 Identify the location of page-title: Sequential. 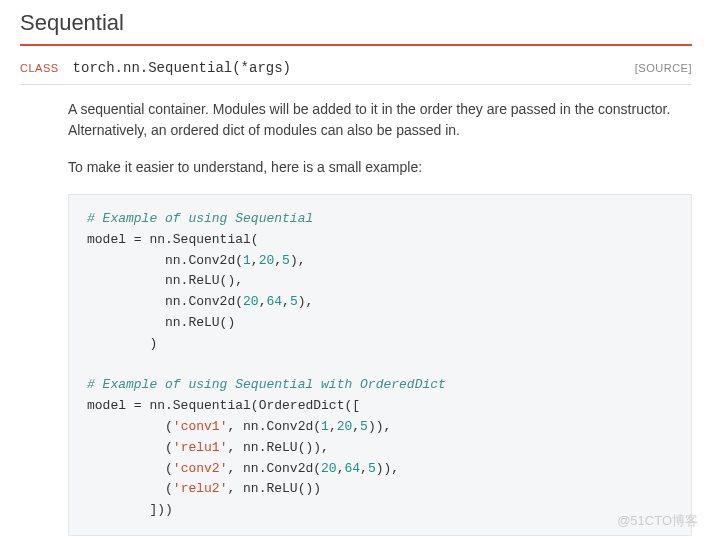
(356, 28).